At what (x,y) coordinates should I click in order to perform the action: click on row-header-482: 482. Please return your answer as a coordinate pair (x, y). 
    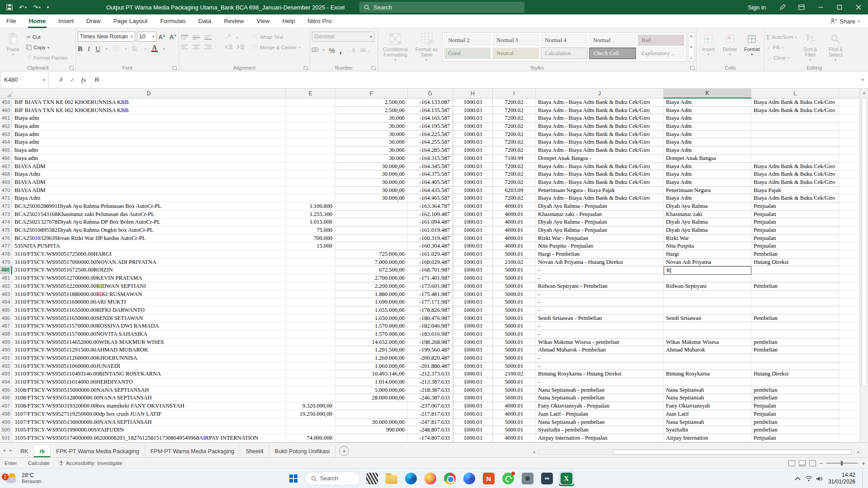
    Looking at the image, I should click on (6, 286).